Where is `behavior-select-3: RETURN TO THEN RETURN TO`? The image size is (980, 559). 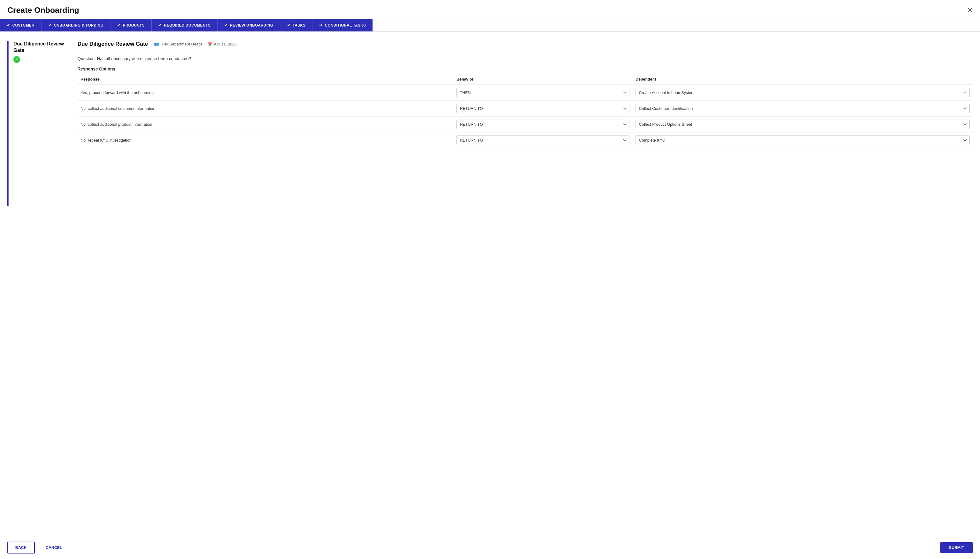
behavior-select-3: RETURN TO THEN RETURN TO is located at coordinates (543, 141).